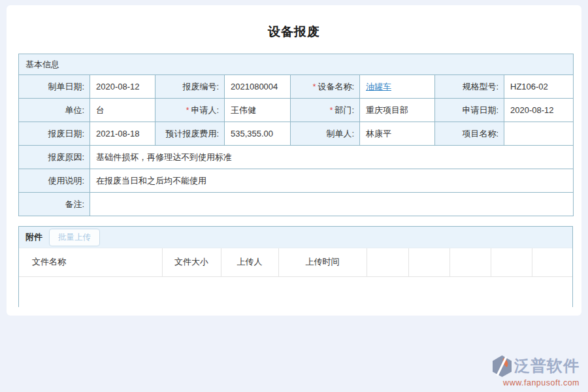 This screenshot has height=392, width=588. Describe the element at coordinates (539, 110) in the screenshot. I see `field-value-apply-date: 2020-08-12` at that location.